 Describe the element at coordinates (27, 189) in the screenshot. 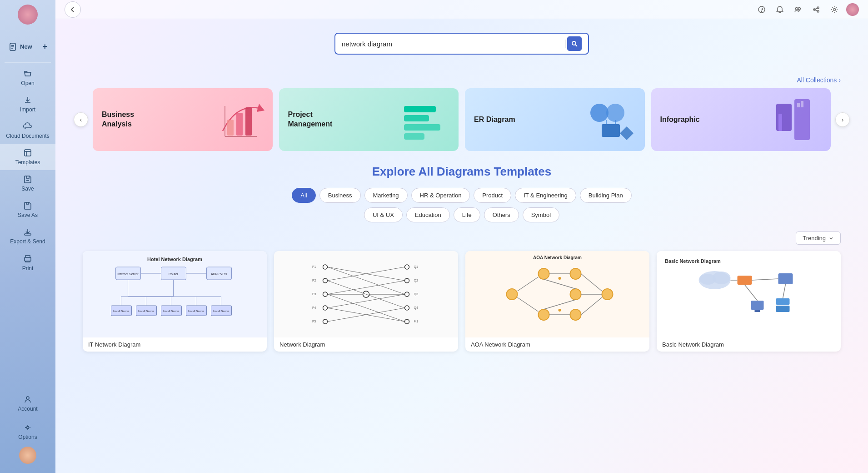

I see `sidebar-save-label: Save` at that location.